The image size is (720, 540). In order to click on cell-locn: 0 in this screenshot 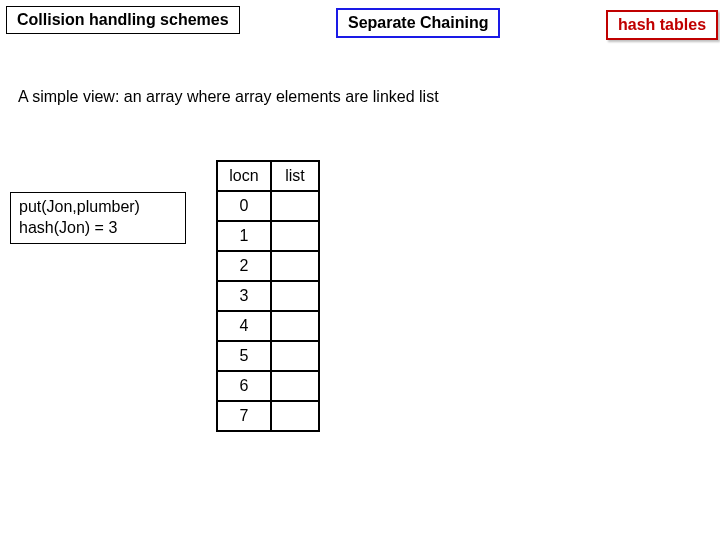, I will do `click(244, 206)`.